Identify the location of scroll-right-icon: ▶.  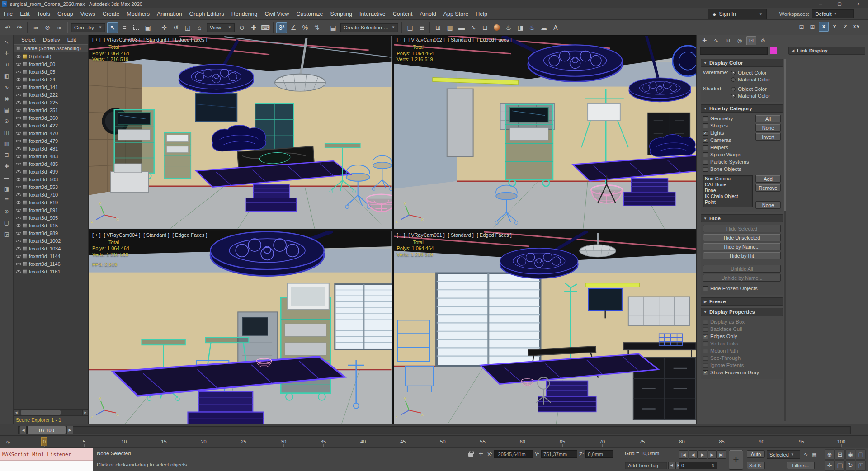
(85, 412).